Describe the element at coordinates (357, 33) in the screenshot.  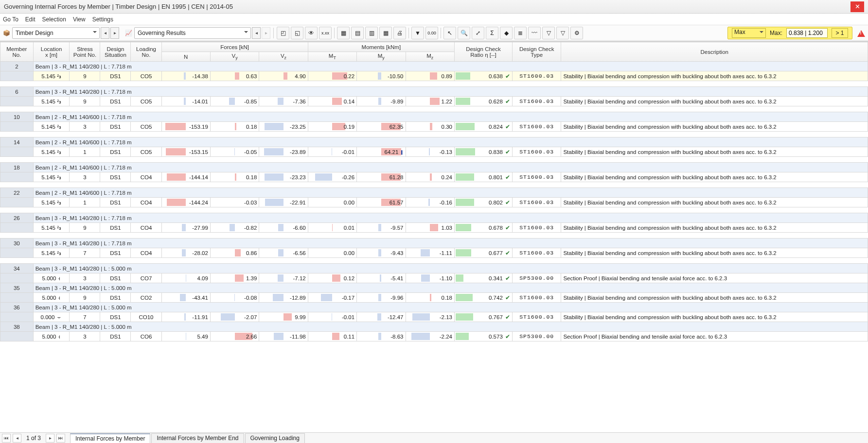
I see `table-2-icon: ▤` at that location.